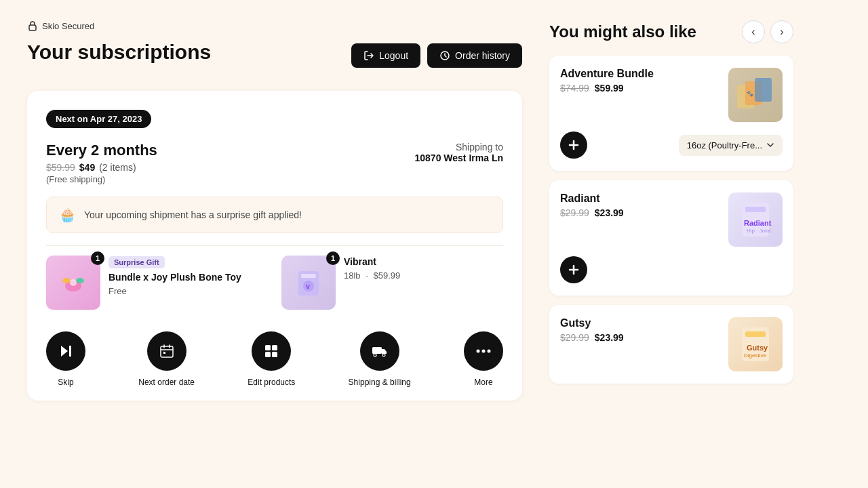 The width and height of the screenshot is (868, 488). I want to click on adventure-bundle-illustration: 🐾, so click(755, 95).